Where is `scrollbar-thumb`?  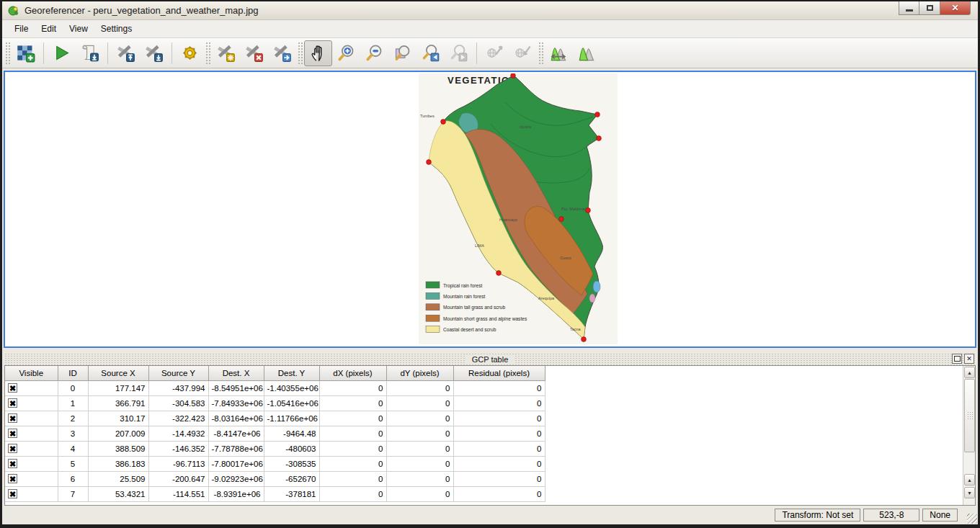
scrollbar-thumb is located at coordinates (970, 416).